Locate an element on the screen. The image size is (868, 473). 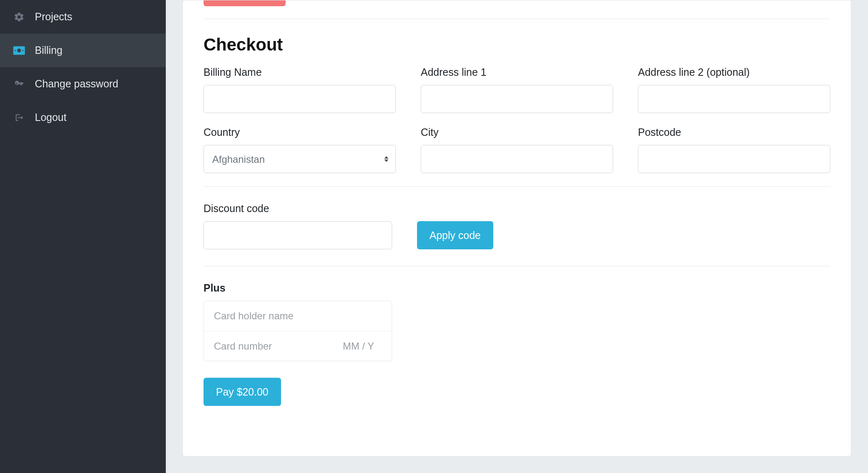
sidebar-item-logout: Logout is located at coordinates (83, 118).